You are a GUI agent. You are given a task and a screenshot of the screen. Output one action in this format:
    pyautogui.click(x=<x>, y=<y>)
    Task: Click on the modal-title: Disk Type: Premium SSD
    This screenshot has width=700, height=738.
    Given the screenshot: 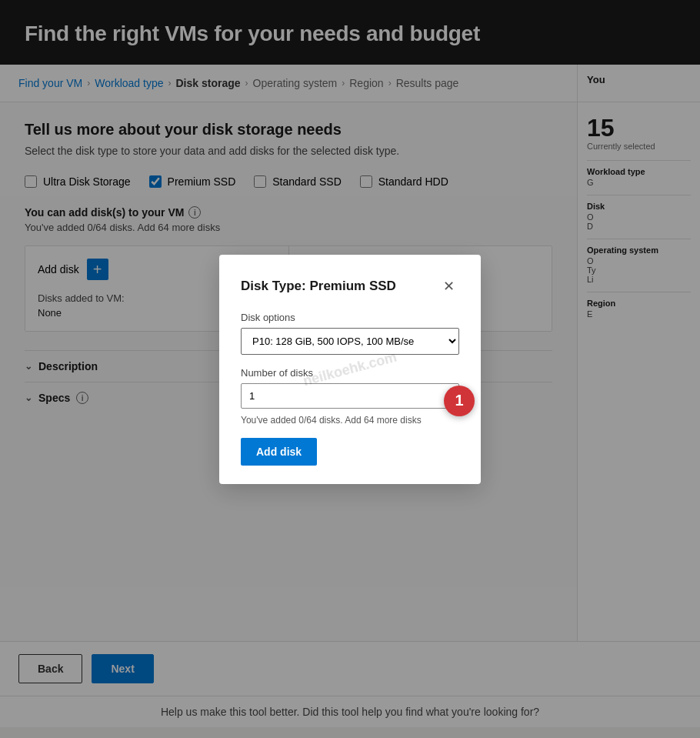 What is the action you would take?
    pyautogui.click(x=318, y=286)
    